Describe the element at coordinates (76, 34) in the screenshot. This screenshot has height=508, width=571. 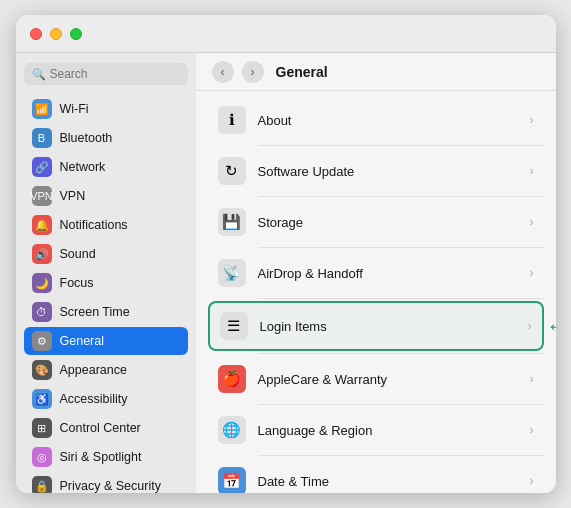
I see `maximize-button` at that location.